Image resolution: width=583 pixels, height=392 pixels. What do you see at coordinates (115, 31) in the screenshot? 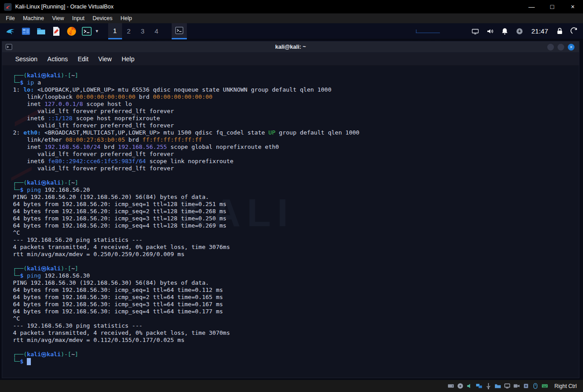
I see `workspace-1: 1` at bounding box center [115, 31].